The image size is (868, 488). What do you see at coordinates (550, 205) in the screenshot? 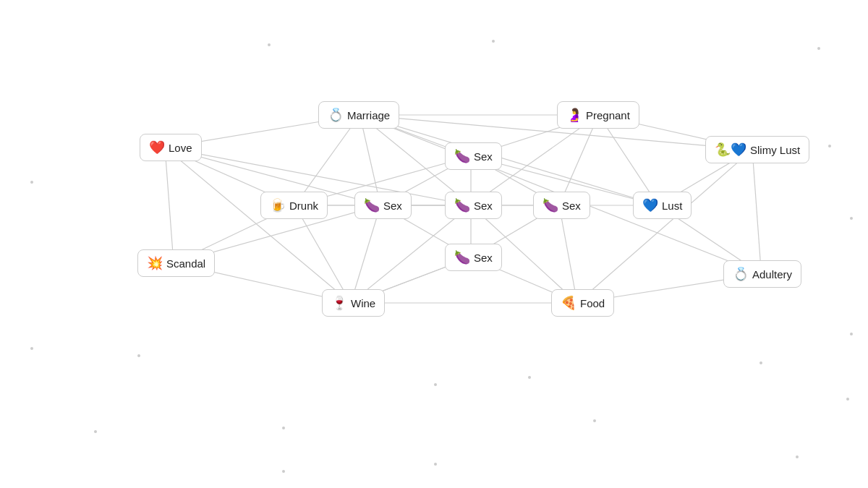
I see `node-icon-sex5: 🍆` at bounding box center [550, 205].